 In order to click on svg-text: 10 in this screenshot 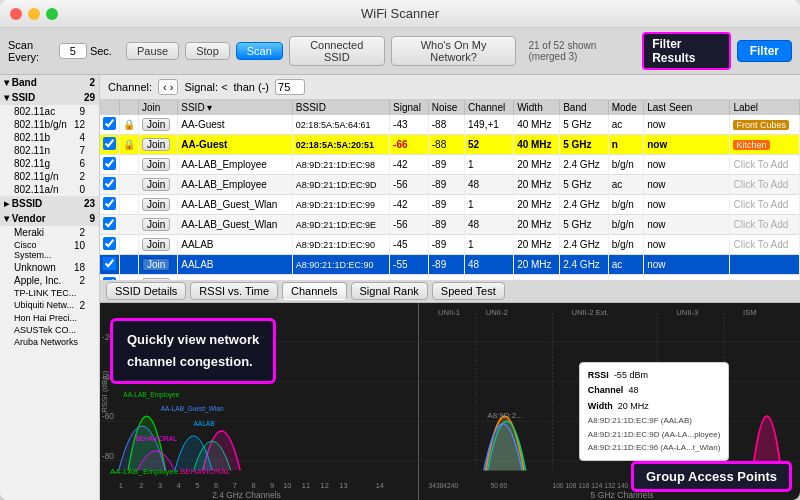, I will do `click(287, 486)`.